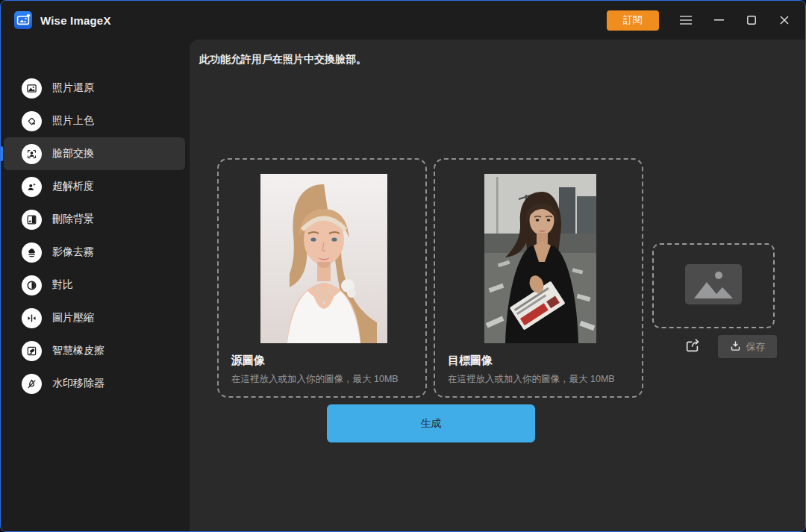  I want to click on target-image-preview, so click(540, 258).